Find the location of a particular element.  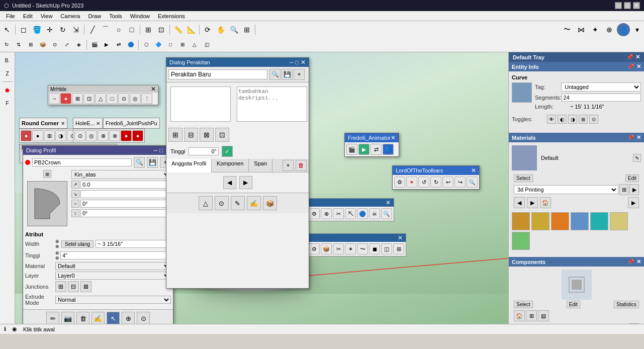

mrhide-btn7: ⊙ is located at coordinates (124, 99).